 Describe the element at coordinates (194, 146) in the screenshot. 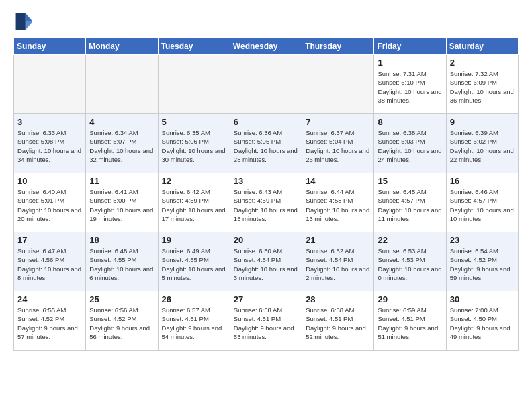

I see `cell-info: Sunrise: 6:35 AM Sunset: 5:06 PM Dayligh…` at that location.